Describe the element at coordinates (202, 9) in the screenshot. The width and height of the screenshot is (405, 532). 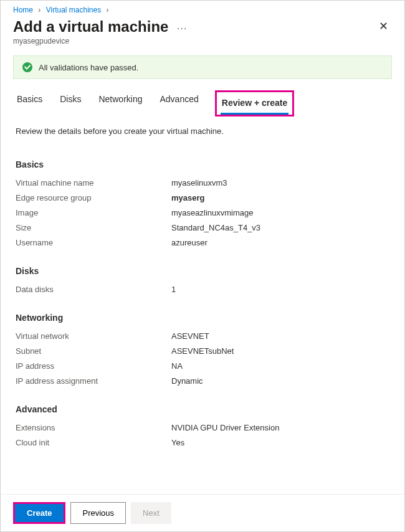
I see `breadcrumb: Home › Virtual machines ›` at that location.